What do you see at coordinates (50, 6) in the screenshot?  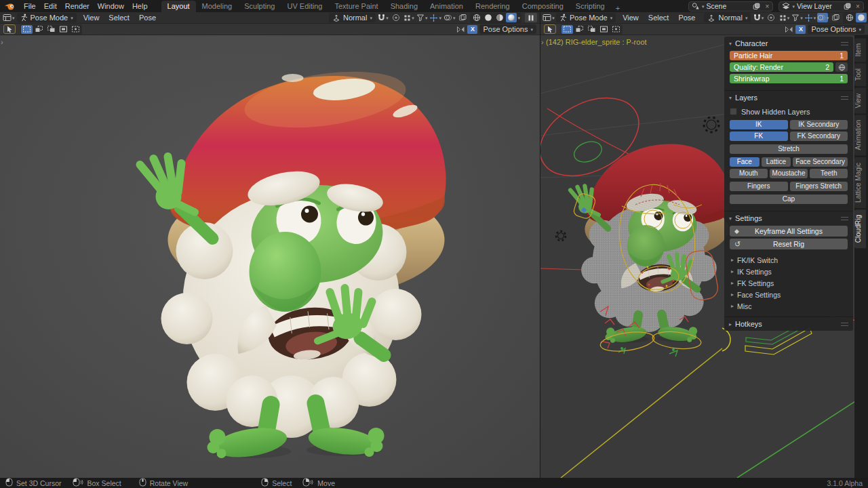 I see `menu-edit: Edit` at bounding box center [50, 6].